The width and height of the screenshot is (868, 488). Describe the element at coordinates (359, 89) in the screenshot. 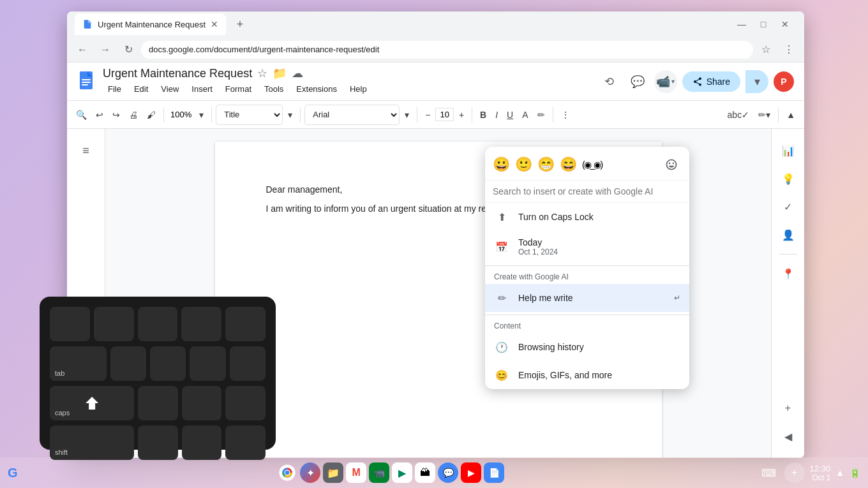

I see `menu-help: Help` at that location.